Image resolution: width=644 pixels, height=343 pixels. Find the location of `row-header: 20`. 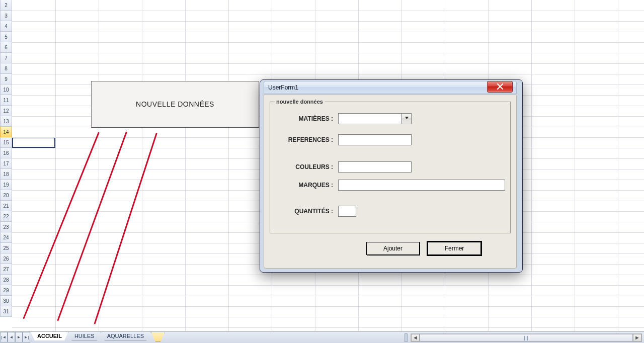

row-header: 20 is located at coordinates (6, 195).